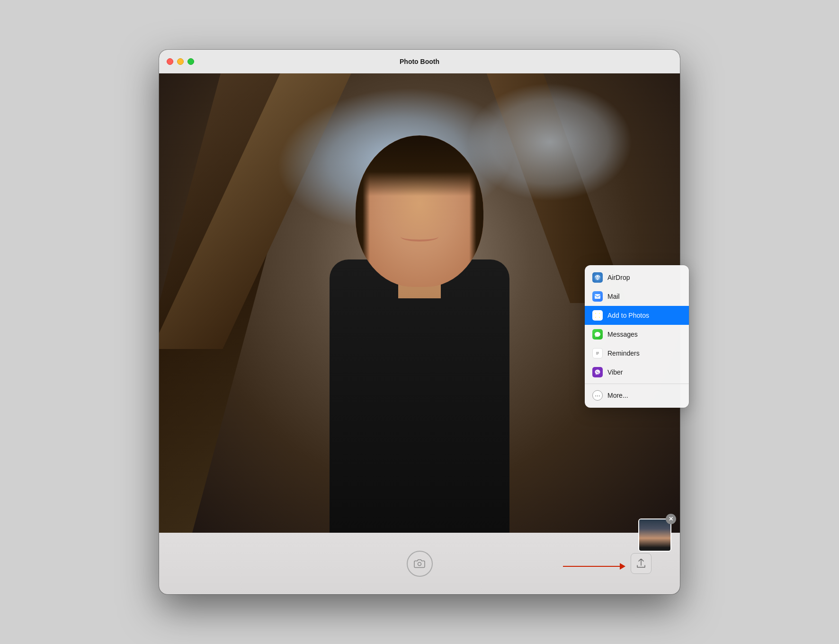 The height and width of the screenshot is (644, 839). I want to click on reminders-svg, so click(598, 353).